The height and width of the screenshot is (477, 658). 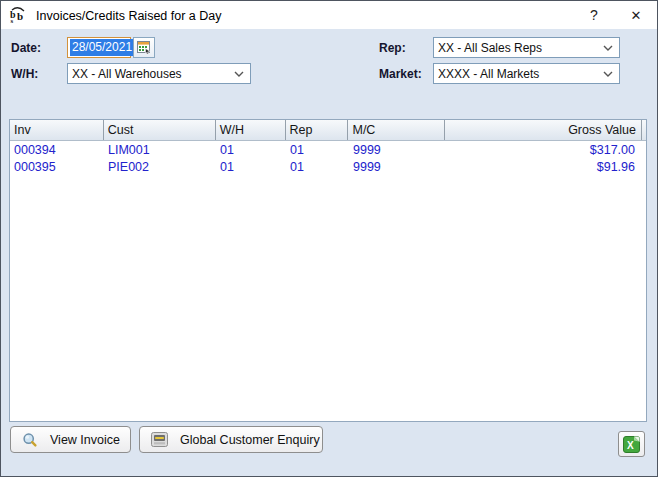 I want to click on column-header-mc: M/C, so click(x=396, y=130).